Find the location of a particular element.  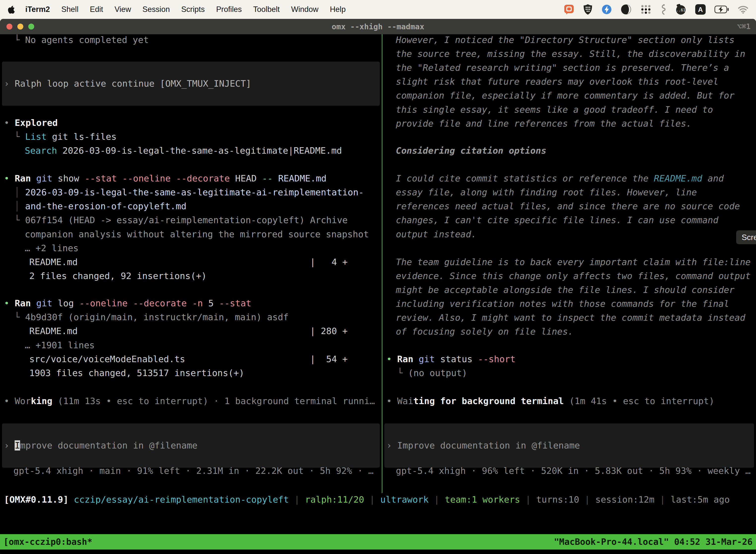

reasoning-p3-line5: review. Also, I might want to inspect th… is located at coordinates (570, 318).